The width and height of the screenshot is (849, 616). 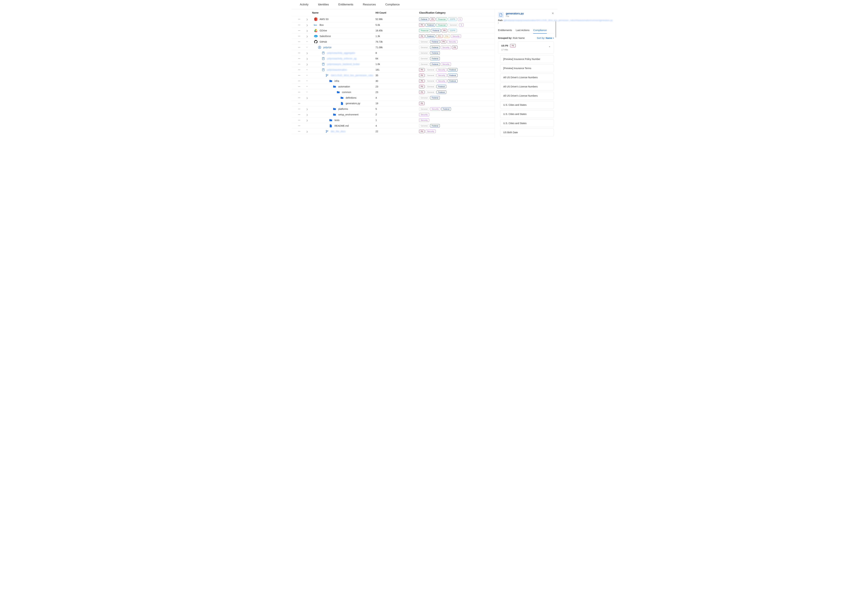 What do you see at coordinates (553, 13) in the screenshot?
I see `close-icon: ✕` at bounding box center [553, 13].